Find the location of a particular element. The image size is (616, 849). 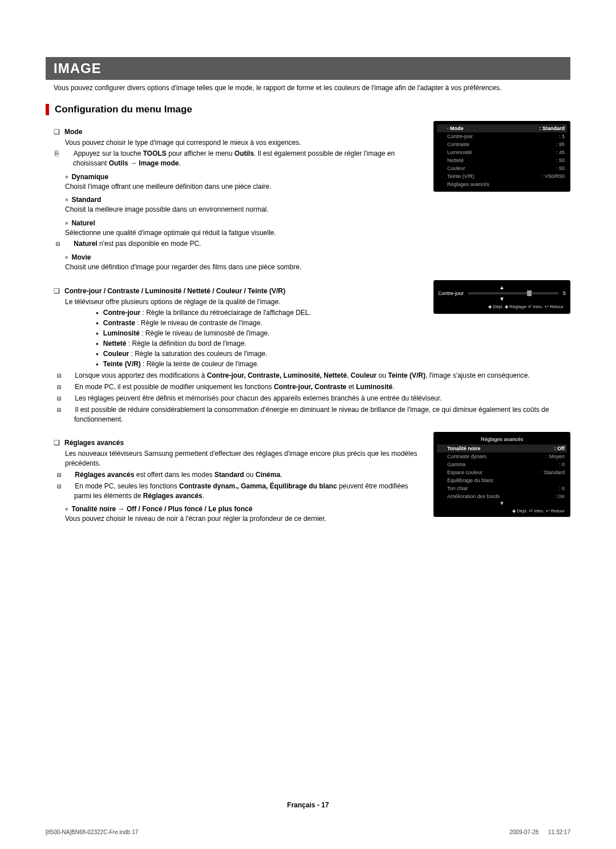

mode-item-naturel-desc: Sélectionne une qualité d'image optimale… is located at coordinates (244, 233).